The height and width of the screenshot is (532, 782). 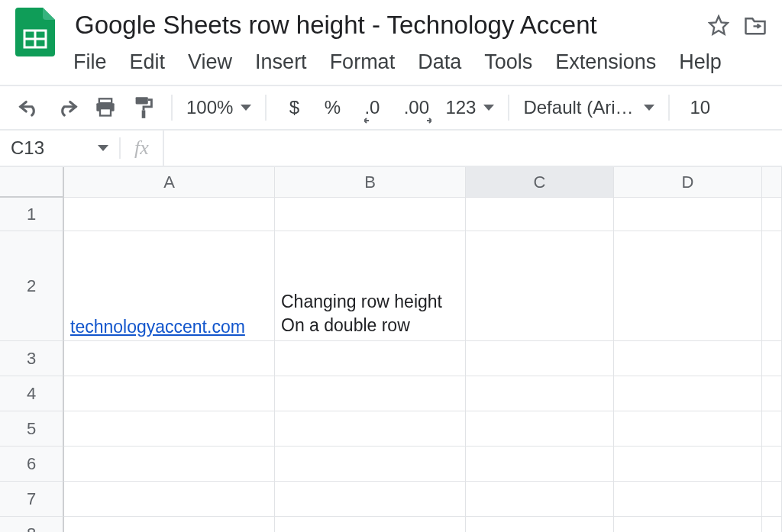 I want to click on cell-C5, so click(x=540, y=429).